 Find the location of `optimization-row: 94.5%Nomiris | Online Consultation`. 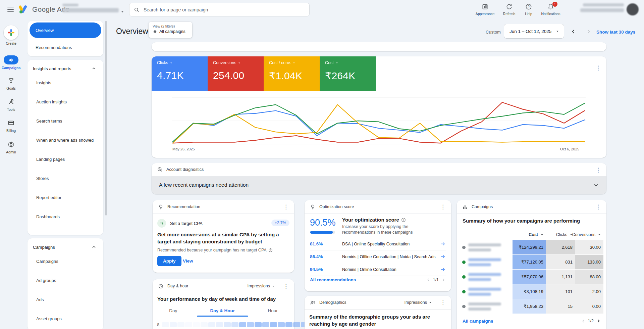

optimization-row: 94.5%Nomiris | Online Consultation is located at coordinates (378, 270).